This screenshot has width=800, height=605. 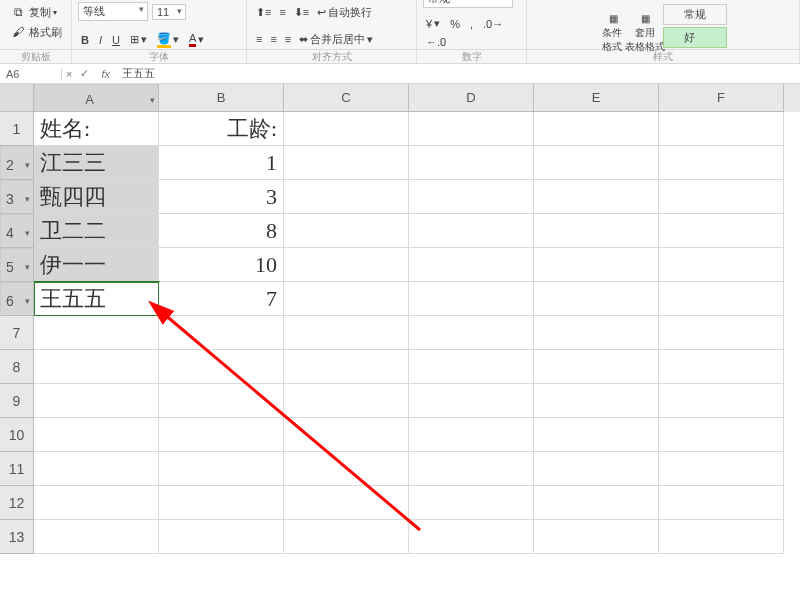 What do you see at coordinates (596, 401) in the screenshot?
I see `cell-E9` at bounding box center [596, 401].